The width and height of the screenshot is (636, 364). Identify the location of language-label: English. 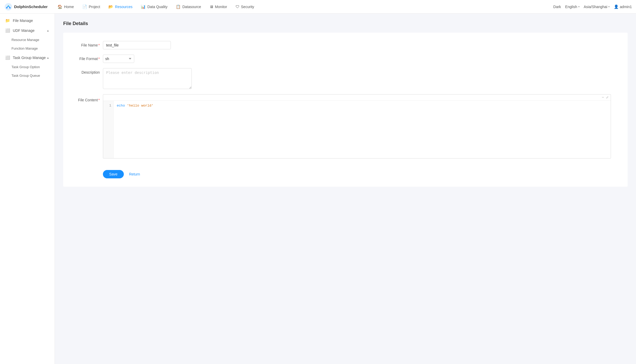
(571, 7).